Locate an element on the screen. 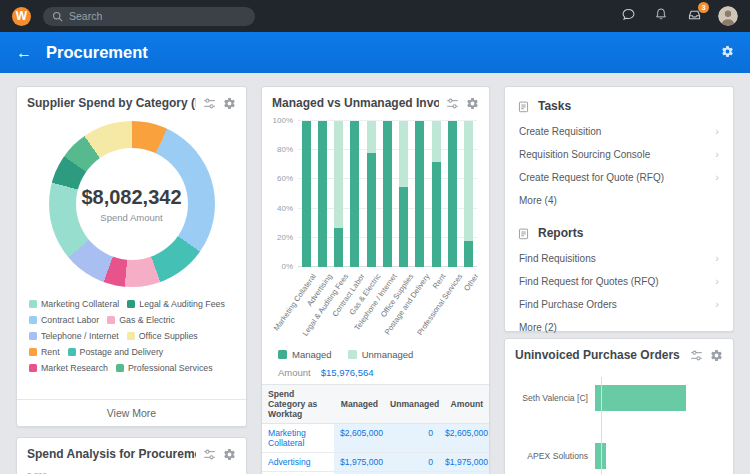 This screenshot has height=474, width=750. spend-total-label: Spend Amount is located at coordinates (131, 218).